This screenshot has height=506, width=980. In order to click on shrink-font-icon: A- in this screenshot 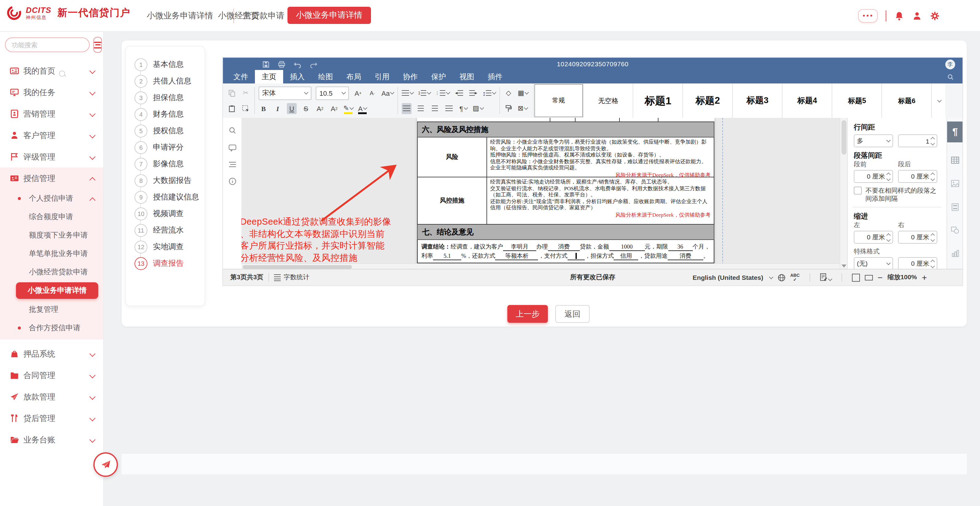, I will do `click(372, 93)`.